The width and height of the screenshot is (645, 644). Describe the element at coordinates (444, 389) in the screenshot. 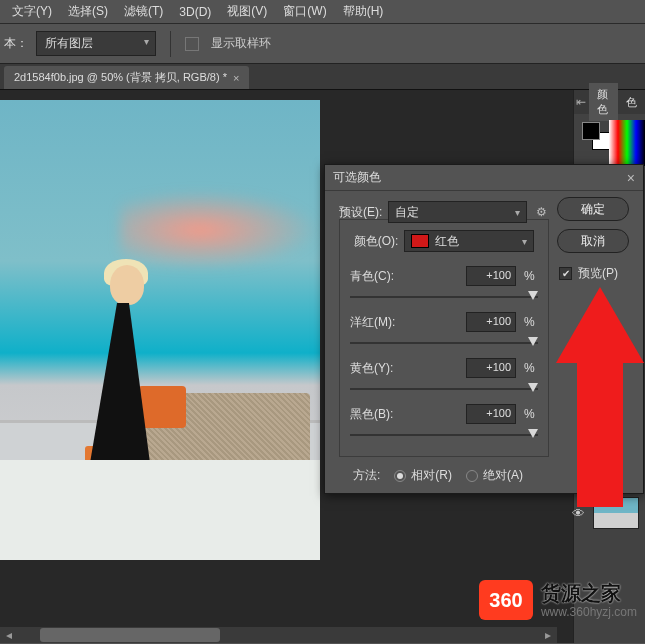

I see `yellow-slider` at that location.